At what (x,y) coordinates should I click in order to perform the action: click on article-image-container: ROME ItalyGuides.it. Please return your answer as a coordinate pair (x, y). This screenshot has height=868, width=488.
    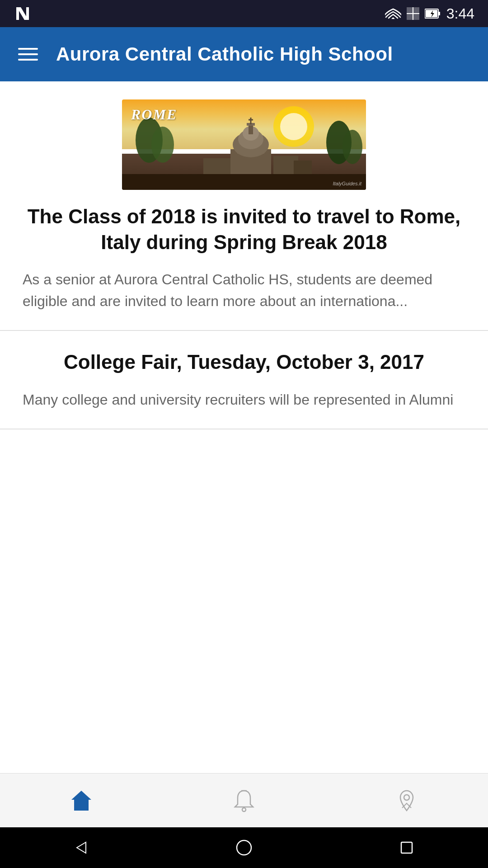
    Looking at the image, I should click on (244, 145).